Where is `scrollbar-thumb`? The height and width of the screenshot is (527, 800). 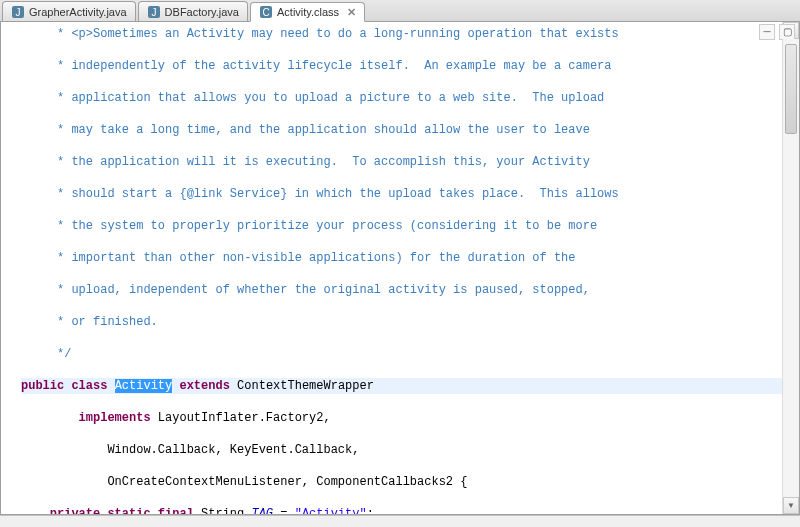
scrollbar-thumb is located at coordinates (791, 89).